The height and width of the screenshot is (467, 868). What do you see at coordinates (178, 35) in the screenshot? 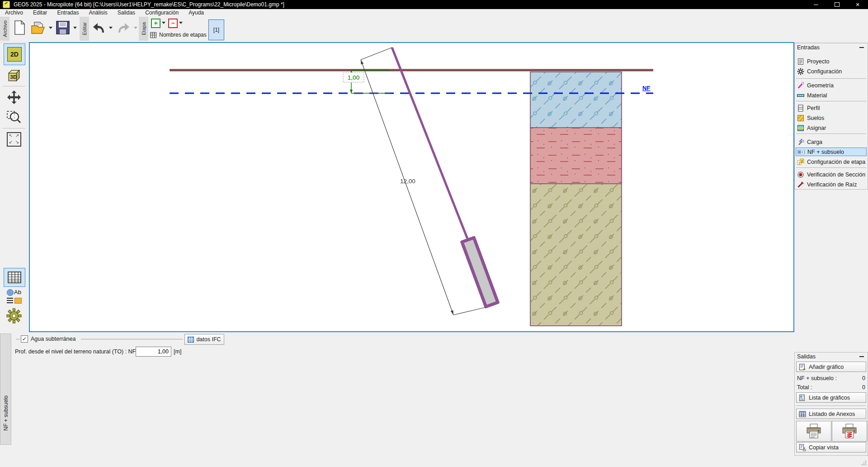
I see `stage-names-button: Nombres de etapas` at bounding box center [178, 35].